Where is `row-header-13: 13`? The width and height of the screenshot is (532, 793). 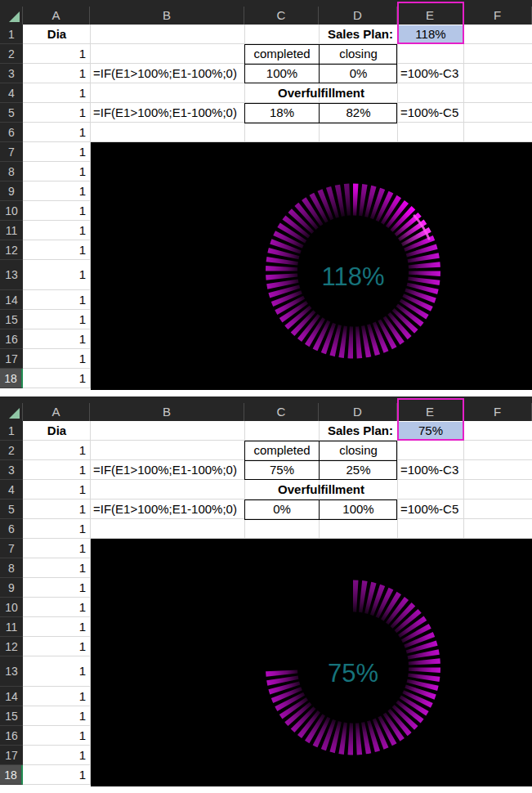 row-header-13: 13 is located at coordinates (11, 275).